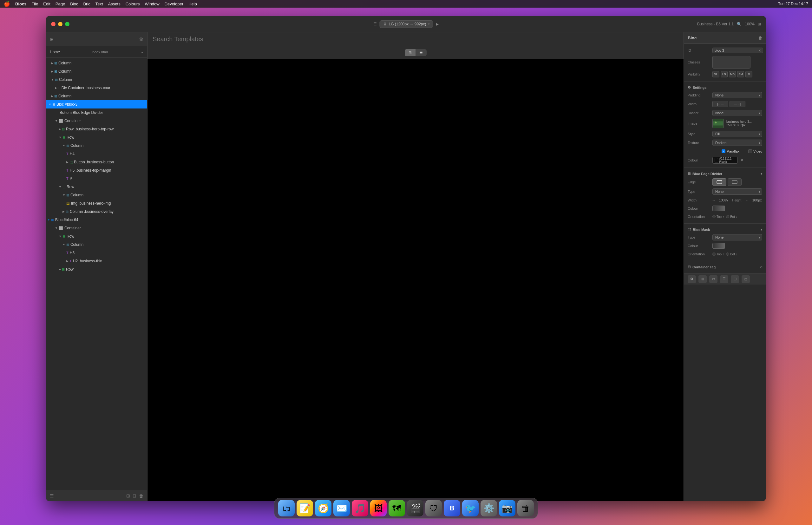 The height and width of the screenshot is (525, 812). Describe the element at coordinates (737, 113) in the screenshot. I see `divider-select: None` at that location.